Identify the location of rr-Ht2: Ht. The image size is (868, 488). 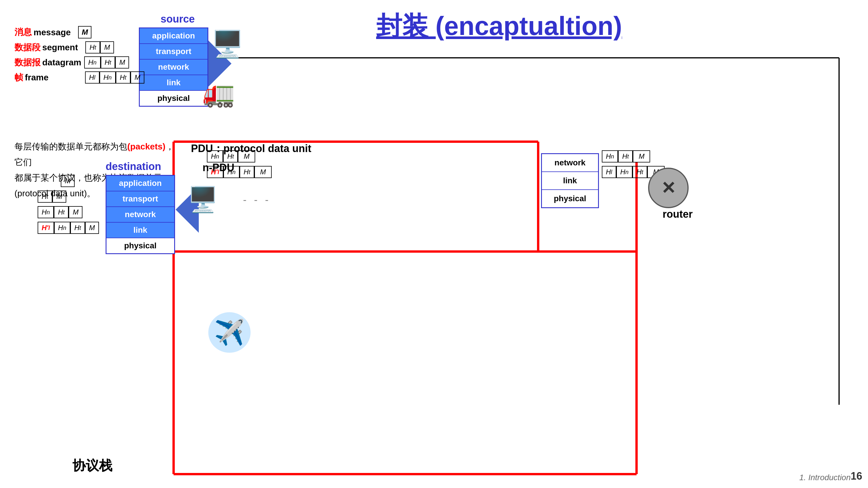
(640, 172).